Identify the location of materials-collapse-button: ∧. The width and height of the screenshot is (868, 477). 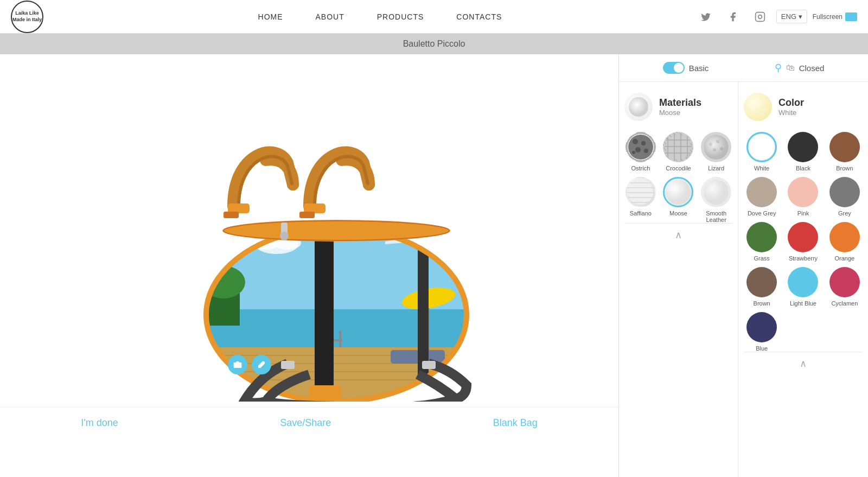
(678, 234).